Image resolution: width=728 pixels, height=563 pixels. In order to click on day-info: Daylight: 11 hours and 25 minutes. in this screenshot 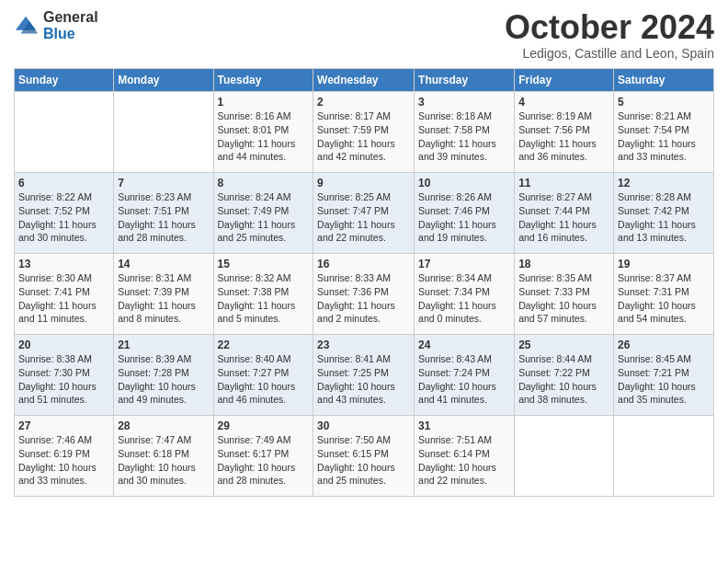, I will do `click(264, 232)`.